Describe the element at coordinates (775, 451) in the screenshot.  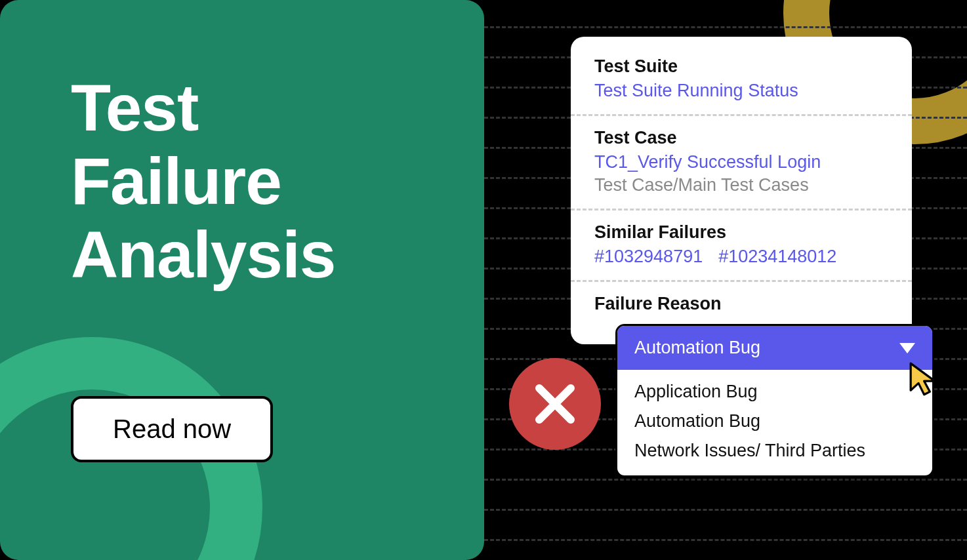
I see `dropdown-option: Network Issues/ Third Parties` at that location.